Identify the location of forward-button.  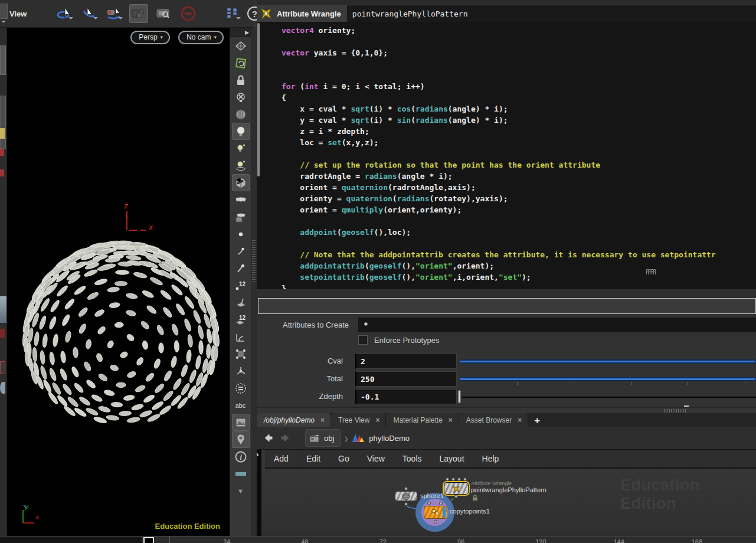
(286, 438).